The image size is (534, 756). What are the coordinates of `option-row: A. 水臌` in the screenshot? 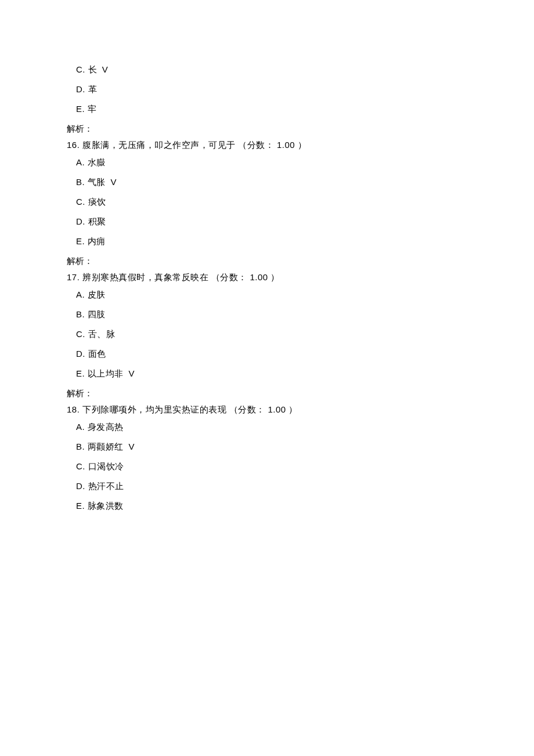 It's located at (301, 162).